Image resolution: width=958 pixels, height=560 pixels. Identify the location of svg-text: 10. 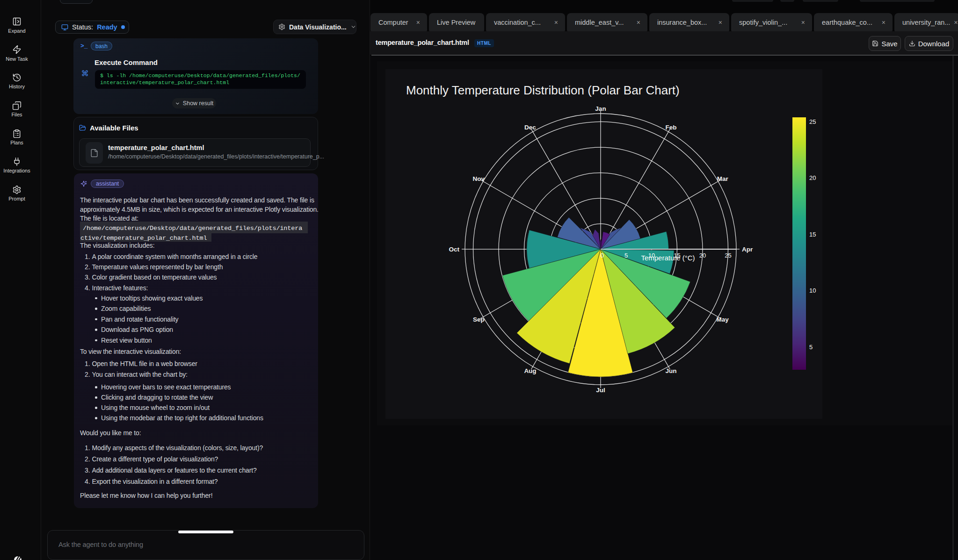
(813, 291).